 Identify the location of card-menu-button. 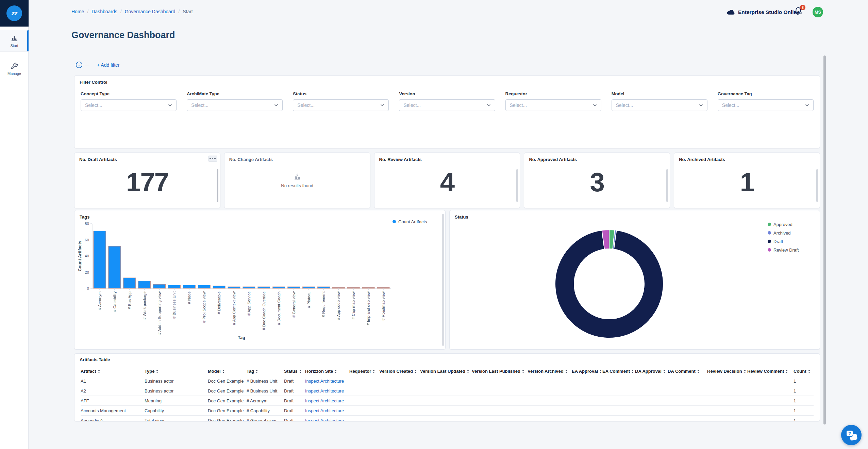
(213, 159).